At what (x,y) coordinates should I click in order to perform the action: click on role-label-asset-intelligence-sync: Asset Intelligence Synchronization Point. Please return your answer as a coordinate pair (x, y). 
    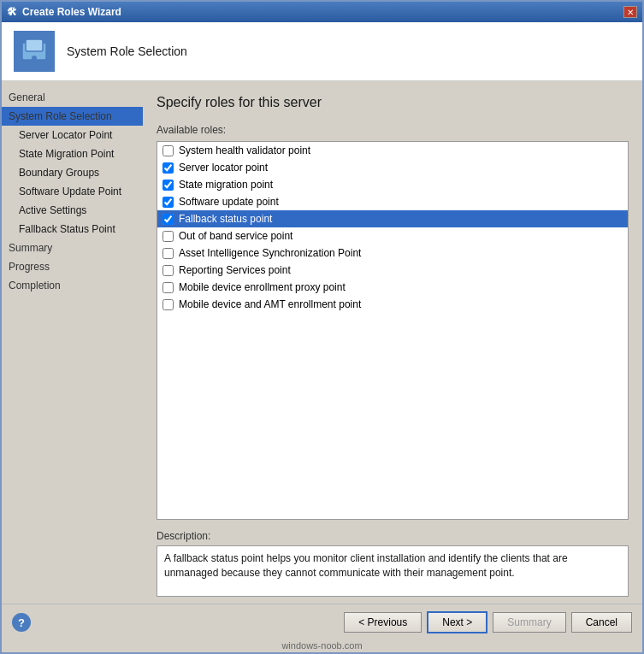
    Looking at the image, I should click on (270, 253).